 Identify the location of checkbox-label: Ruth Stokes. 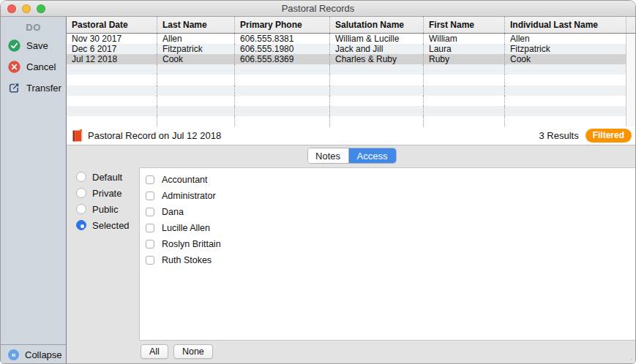
(187, 260).